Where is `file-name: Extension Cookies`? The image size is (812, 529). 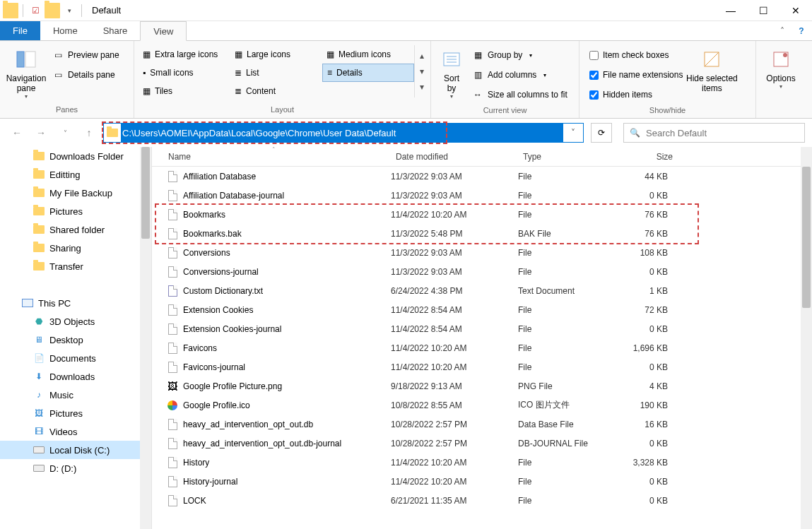
file-name: Extension Cookies is located at coordinates (218, 310).